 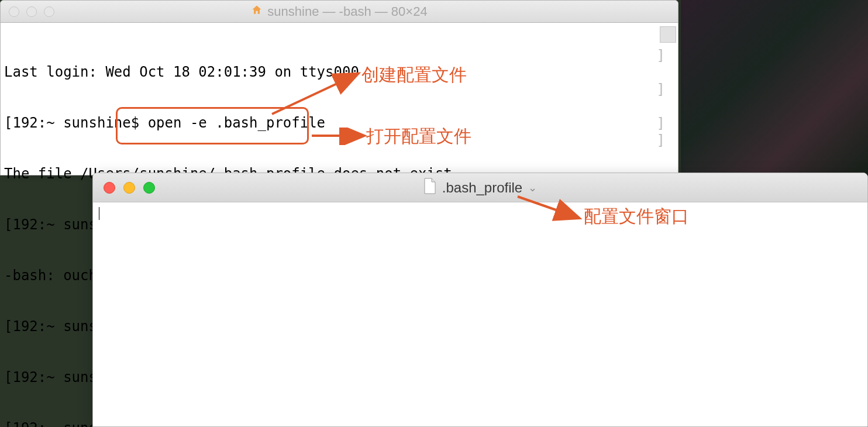 What do you see at coordinates (532, 188) in the screenshot?
I see `chevron-down-icon: ⌄` at bounding box center [532, 188].